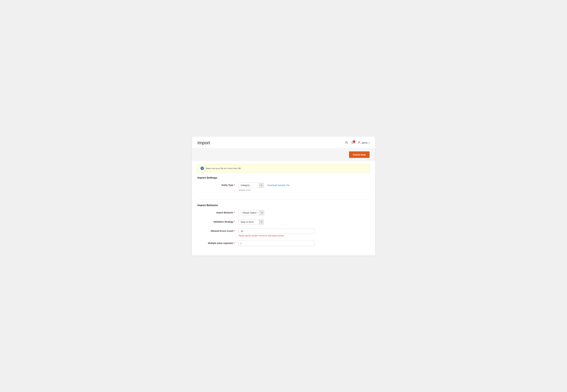  I want to click on upload-bar: Check Data, so click(283, 155).